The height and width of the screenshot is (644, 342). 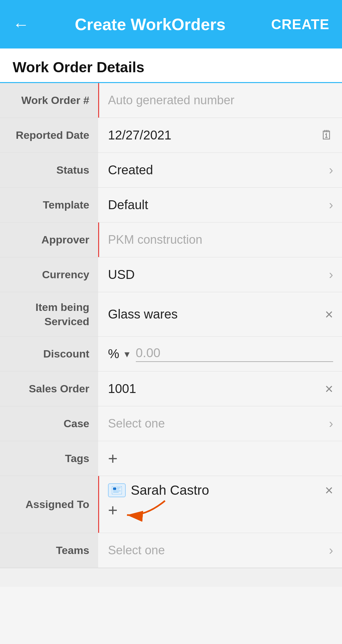 I want to click on label-reported-date: Reported Date, so click(x=49, y=135).